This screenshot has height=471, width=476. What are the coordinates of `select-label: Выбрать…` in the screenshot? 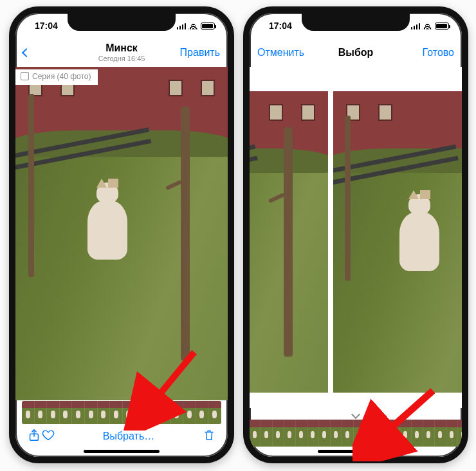 It's located at (129, 436).